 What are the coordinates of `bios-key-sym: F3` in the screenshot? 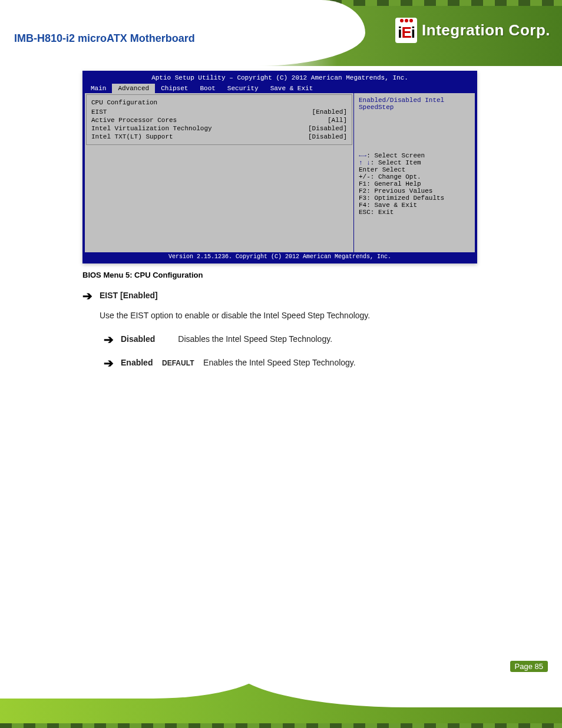 It's located at (363, 198).